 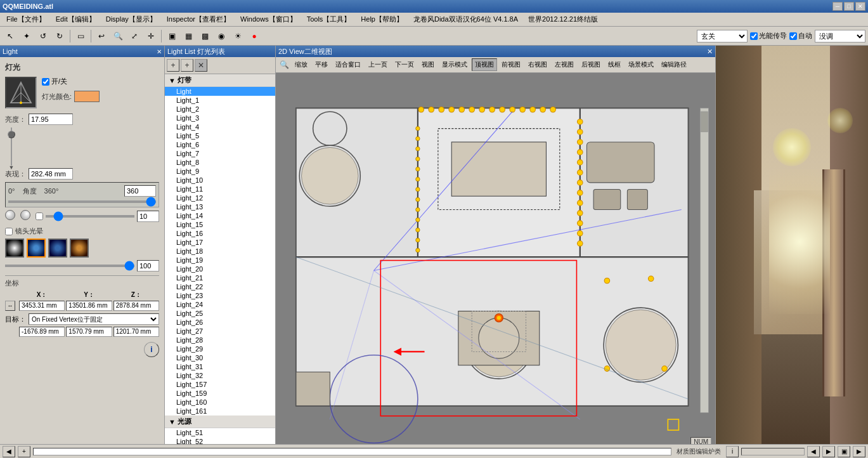 What do you see at coordinates (220, 433) in the screenshot?
I see `list-item-light-51: Light_51` at bounding box center [220, 433].